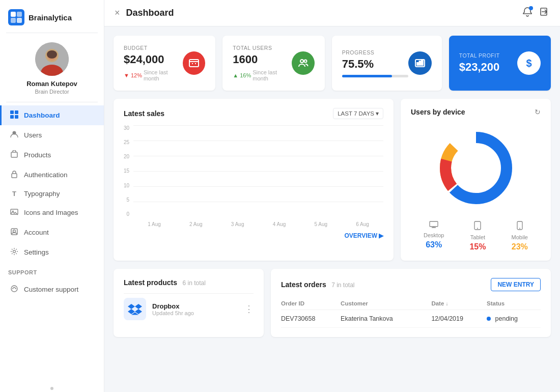 The width and height of the screenshot is (560, 392). Describe the element at coordinates (52, 83) in the screenshot. I see `profile-name: Roman Kutepov` at that location.